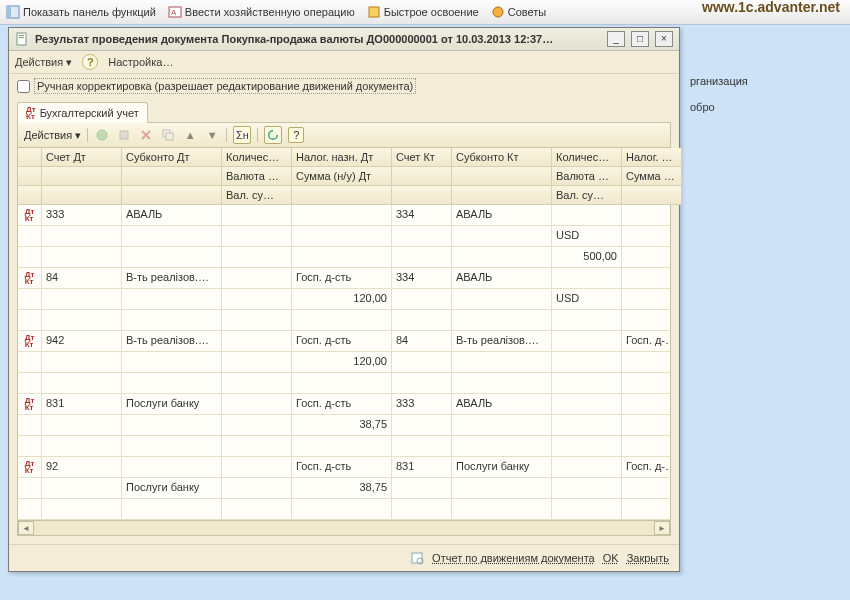 This screenshot has width=850, height=600. What do you see at coordinates (422, 342) in the screenshot?
I see `cell: 84` at bounding box center [422, 342].